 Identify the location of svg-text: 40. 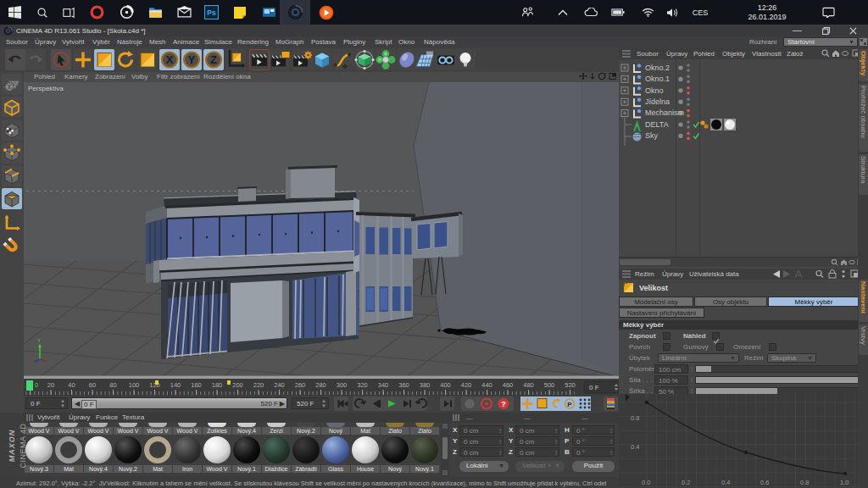
(71, 385).